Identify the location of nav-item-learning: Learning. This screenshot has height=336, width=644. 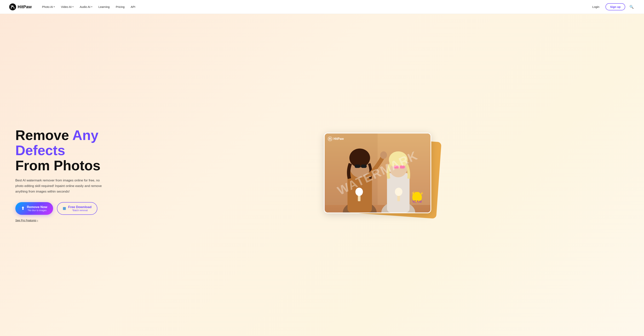
(104, 7).